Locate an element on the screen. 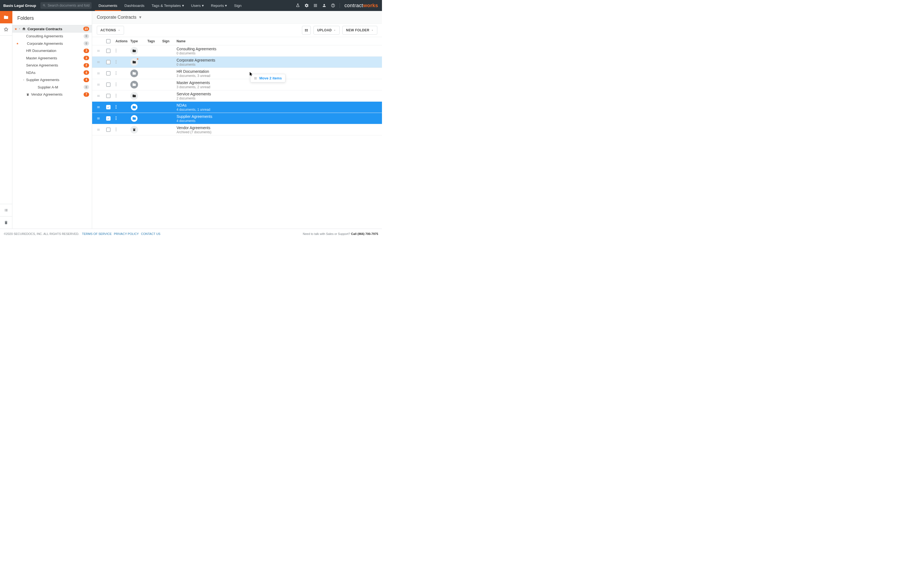  nav-reports: Reports▾ is located at coordinates (219, 5).